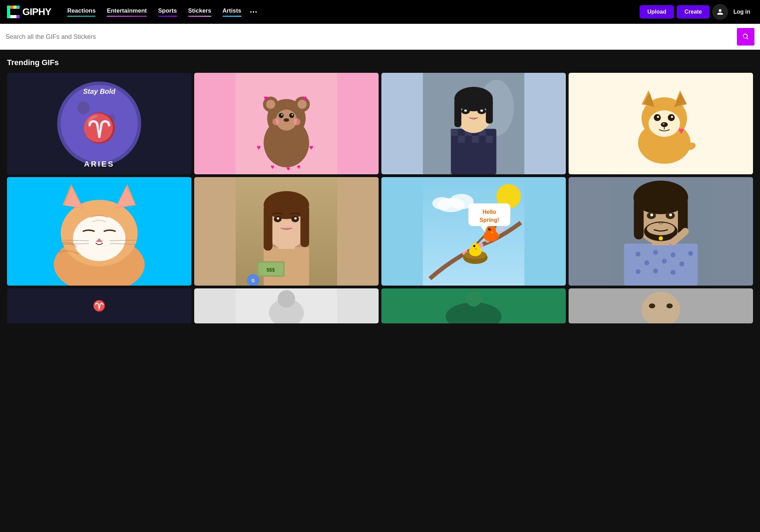  What do you see at coordinates (742, 12) in the screenshot?
I see `login-button: Log in` at bounding box center [742, 12].